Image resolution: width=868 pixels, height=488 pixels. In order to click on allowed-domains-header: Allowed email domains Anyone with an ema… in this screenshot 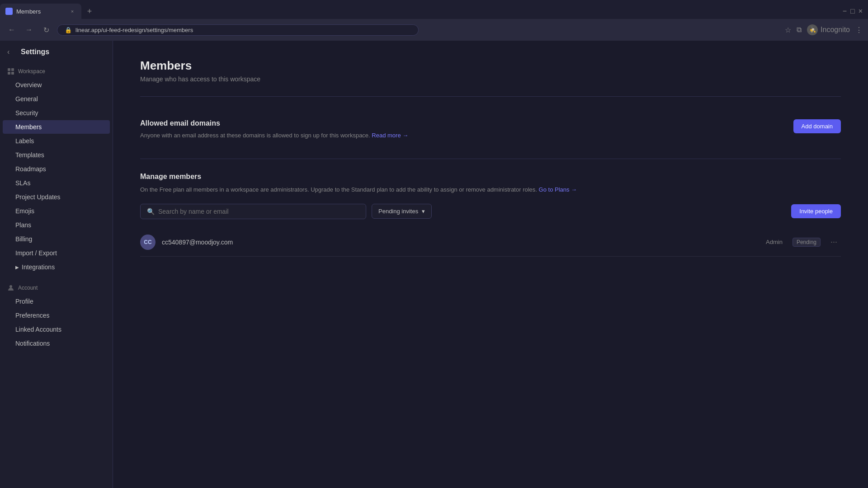, I will do `click(491, 127)`.